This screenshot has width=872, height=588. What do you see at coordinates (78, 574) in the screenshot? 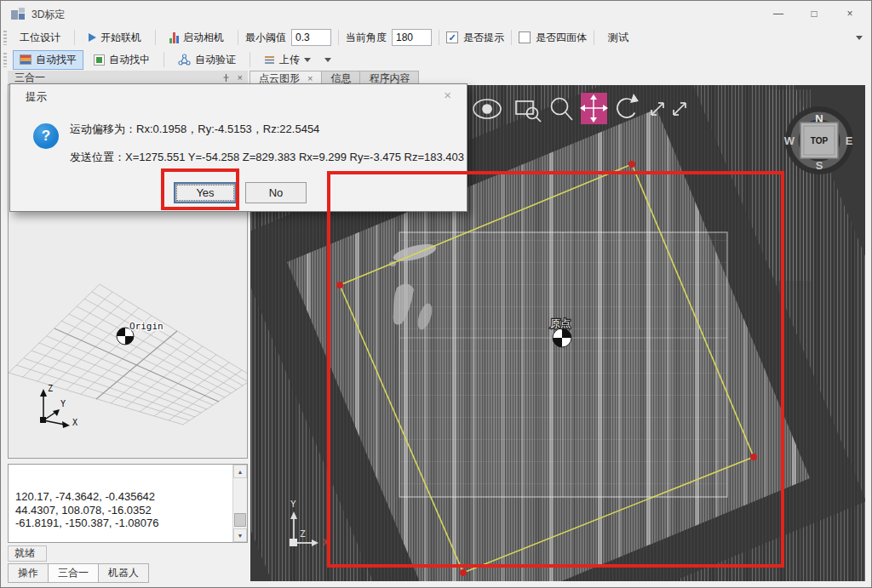
I see `bottom-tabs: 操作 三合一 机器人` at bounding box center [78, 574].